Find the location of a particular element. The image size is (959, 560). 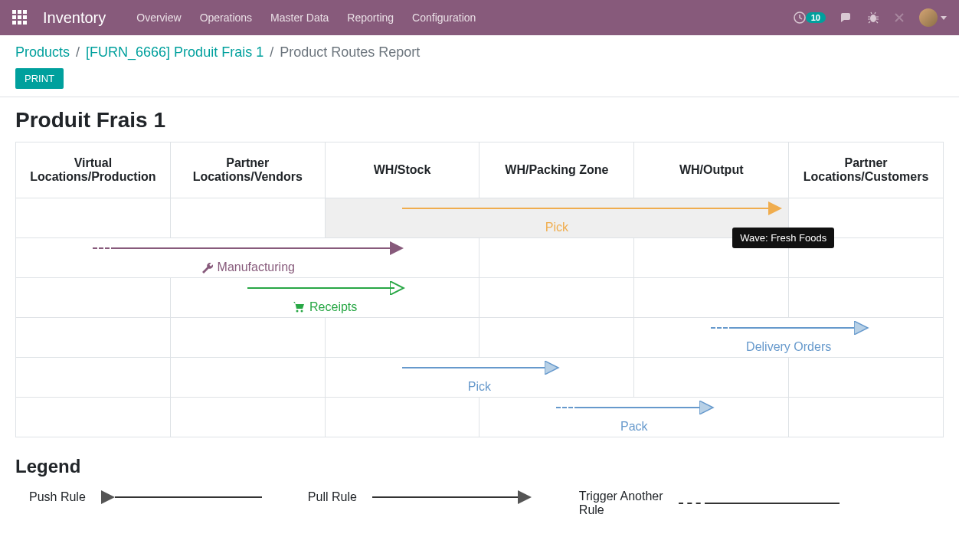

breadcrumb: Products / [FURN_6666] Produit Frais 1 /… is located at coordinates (480, 52).